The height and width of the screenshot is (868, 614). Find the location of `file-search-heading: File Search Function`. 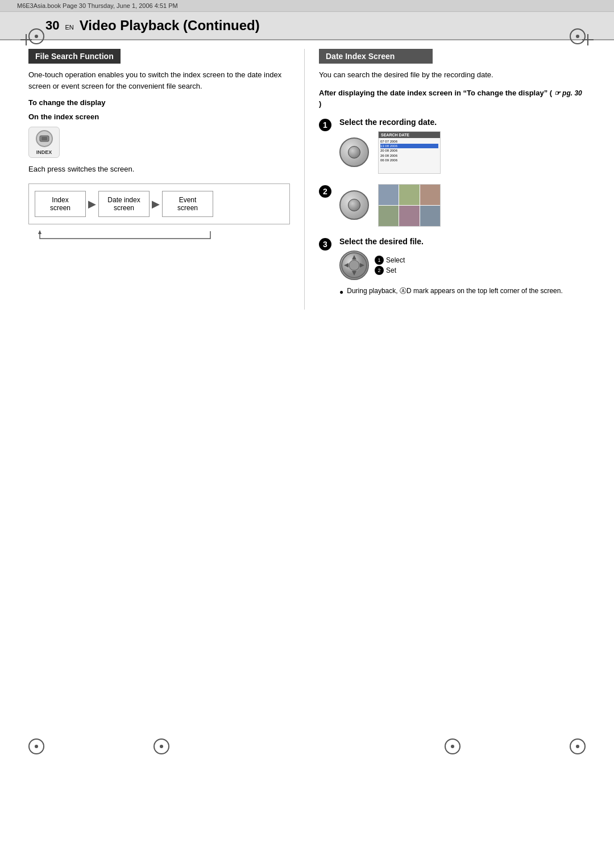

file-search-heading: File Search Function is located at coordinates (74, 56).